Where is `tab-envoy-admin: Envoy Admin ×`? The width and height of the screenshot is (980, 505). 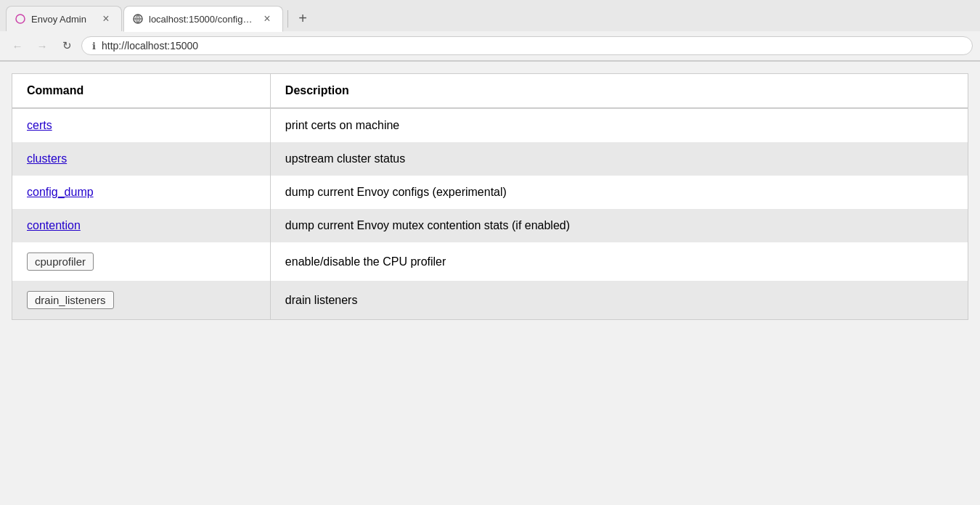 tab-envoy-admin: Envoy Admin × is located at coordinates (64, 19).